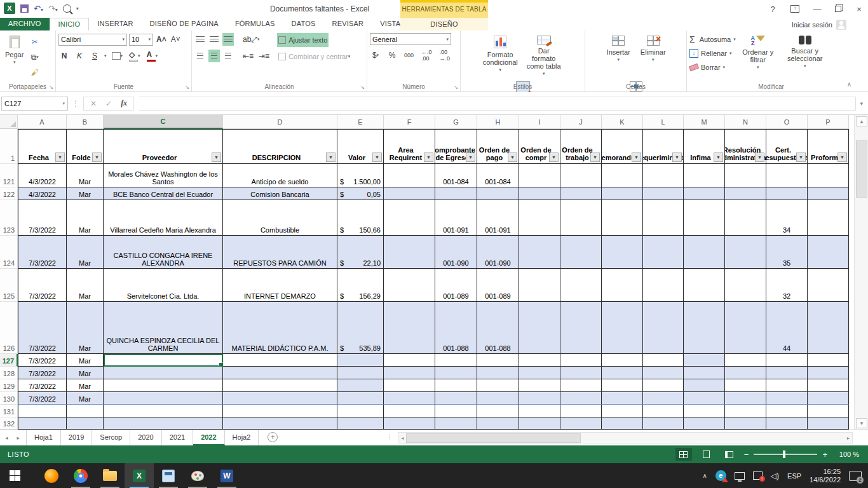 This screenshot has height=488, width=868. Describe the element at coordinates (713, 67) in the screenshot. I see `clear-button: Borrar▾` at that location.